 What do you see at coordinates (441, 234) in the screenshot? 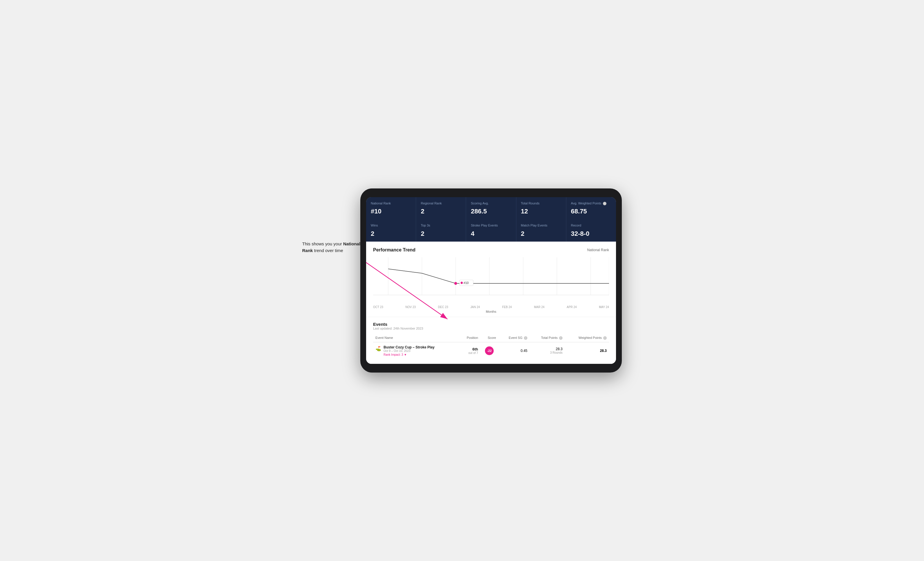
I see `stat-top3s-value: 2` at bounding box center [441, 234].